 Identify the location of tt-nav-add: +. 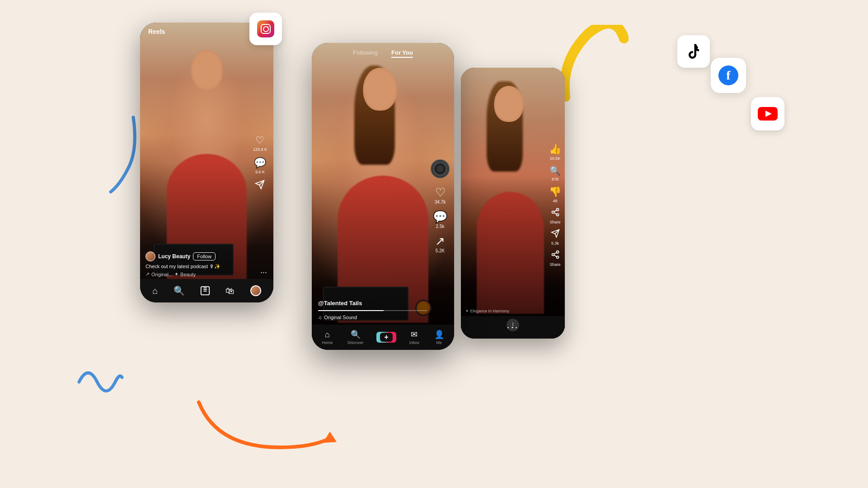
(386, 337).